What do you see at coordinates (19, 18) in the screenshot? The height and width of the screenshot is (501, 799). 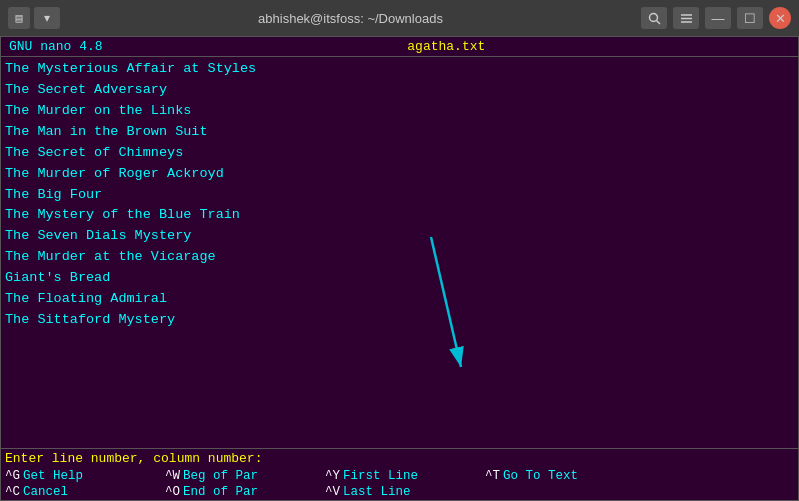 I see `app-icon: ▤` at bounding box center [19, 18].